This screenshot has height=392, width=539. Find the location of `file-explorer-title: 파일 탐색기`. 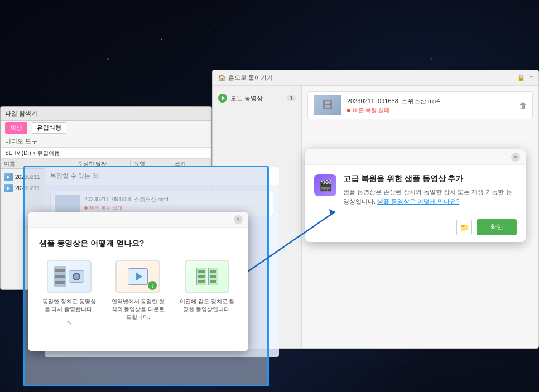

file-explorer-title: 파일 탐색기 is located at coordinates (21, 114).